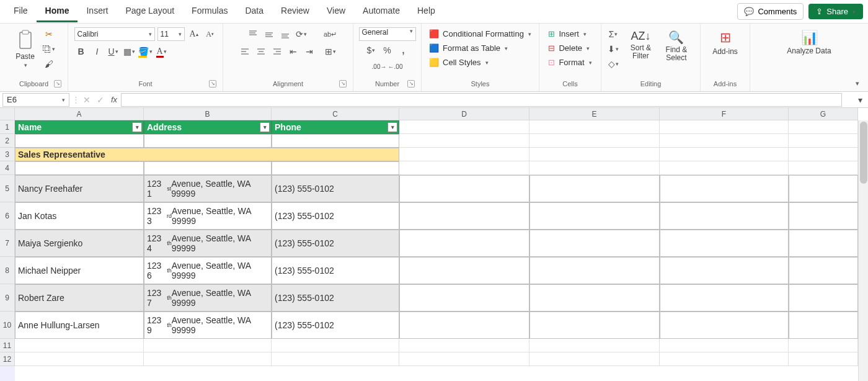 The height and width of the screenshot is (381, 868). What do you see at coordinates (613, 34) in the screenshot?
I see `autosum-button: Σ▾` at bounding box center [613, 34].